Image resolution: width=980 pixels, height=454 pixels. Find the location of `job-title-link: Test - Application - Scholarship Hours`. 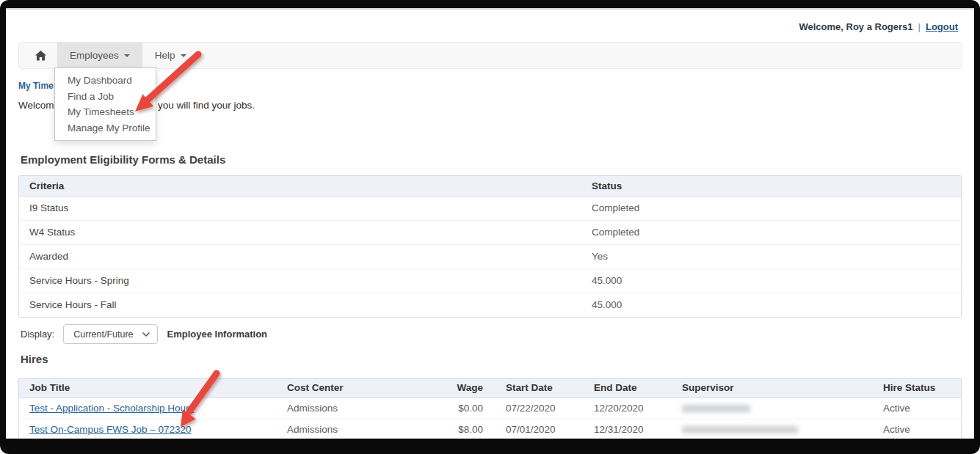

job-title-link: Test - Application - Scholarship Hours is located at coordinates (112, 408).